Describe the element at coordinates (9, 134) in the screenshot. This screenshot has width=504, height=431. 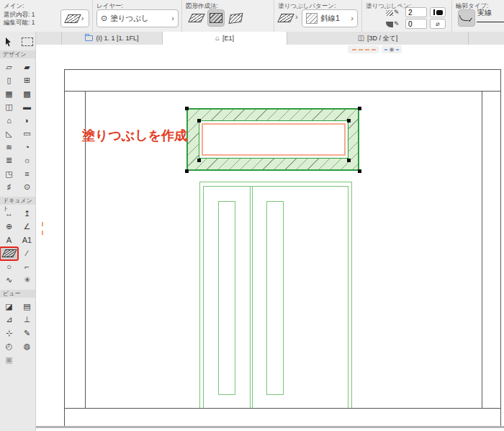
I see `morph-tool: ◺` at that location.